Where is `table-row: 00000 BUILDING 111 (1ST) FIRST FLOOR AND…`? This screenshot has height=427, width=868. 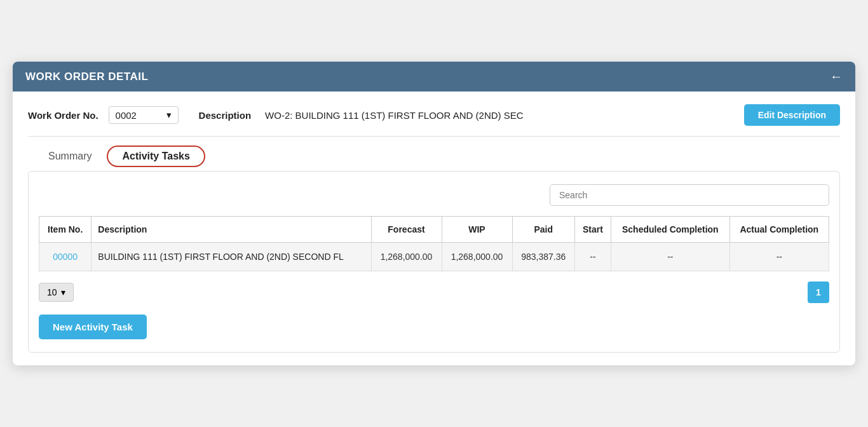
table-row: 00000 BUILDING 111 (1ST) FIRST FLOOR AND… is located at coordinates (435, 257).